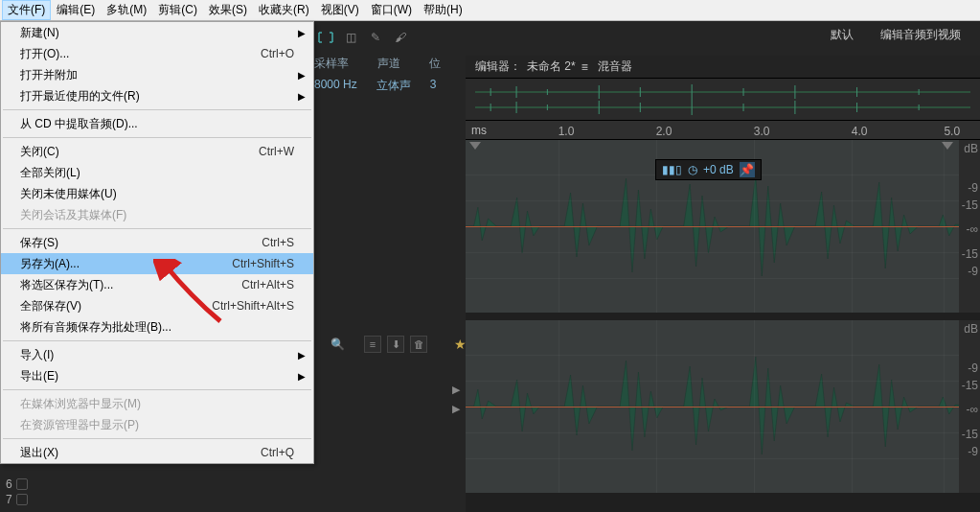 Image resolution: width=980 pixels, height=512 pixels. What do you see at coordinates (335, 86) in the screenshot?
I see `val-samplerate: 8000 Hz` at bounding box center [335, 86].